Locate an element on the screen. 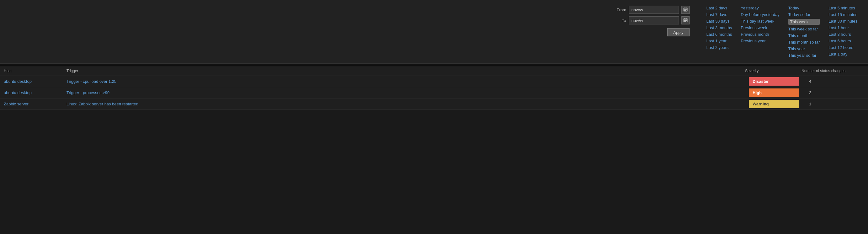 Image resolution: width=868 pixels, height=234 pixels. shortcut-last-30-days: Last 30 days is located at coordinates (719, 21).